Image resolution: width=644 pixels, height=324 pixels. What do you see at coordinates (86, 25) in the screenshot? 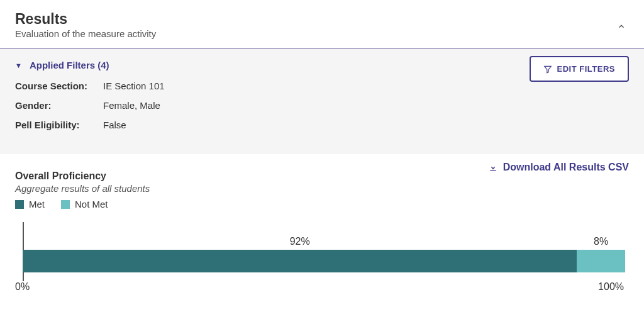
I see `header-text: Results Evaluation of the measure activi…` at bounding box center [86, 25].